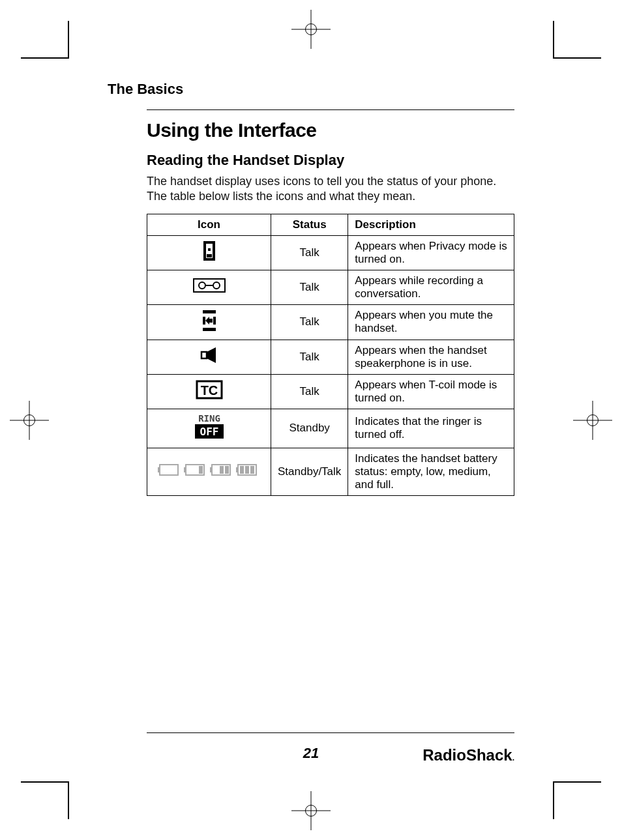 The image size is (622, 840). Describe the element at coordinates (468, 755) in the screenshot. I see `brand-logo: RadioShack.` at that location.